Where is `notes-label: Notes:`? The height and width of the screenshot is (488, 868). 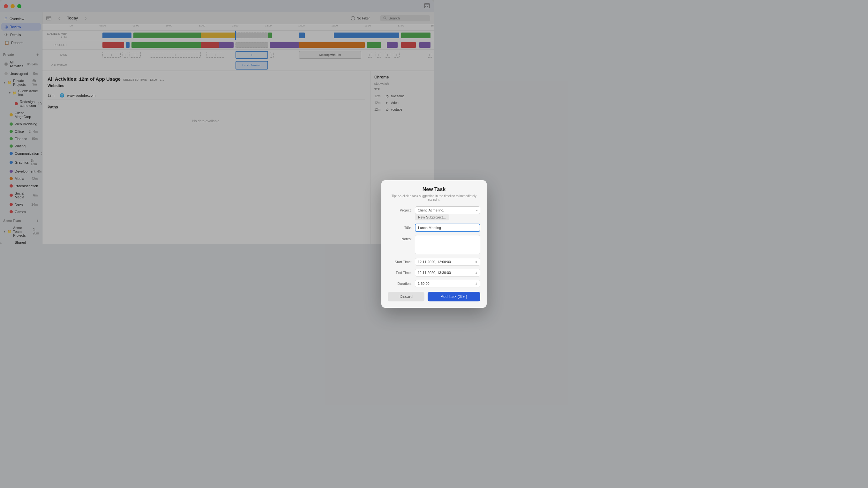
notes-label: Notes: is located at coordinates (400, 238).